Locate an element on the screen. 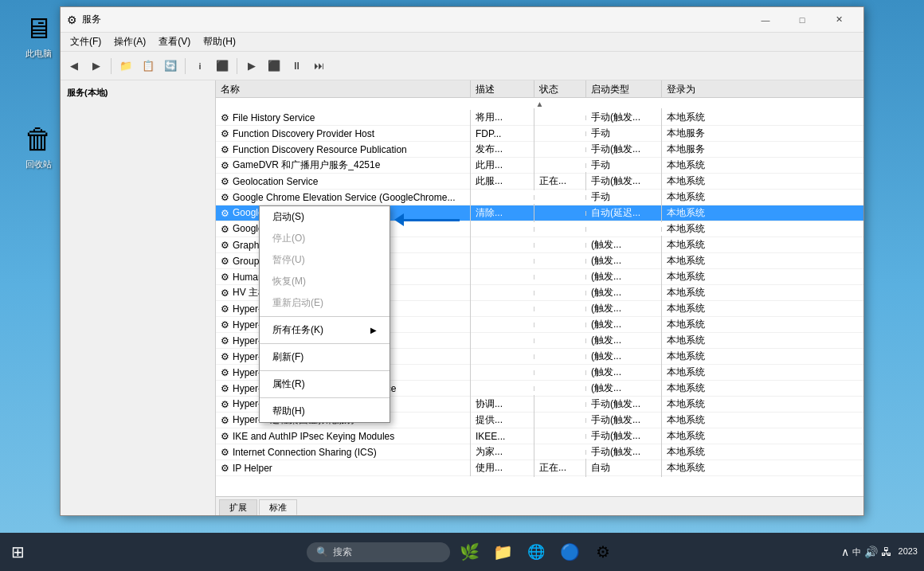 This screenshot has width=924, height=571. ctx-label: 所有任务(K) is located at coordinates (298, 330).